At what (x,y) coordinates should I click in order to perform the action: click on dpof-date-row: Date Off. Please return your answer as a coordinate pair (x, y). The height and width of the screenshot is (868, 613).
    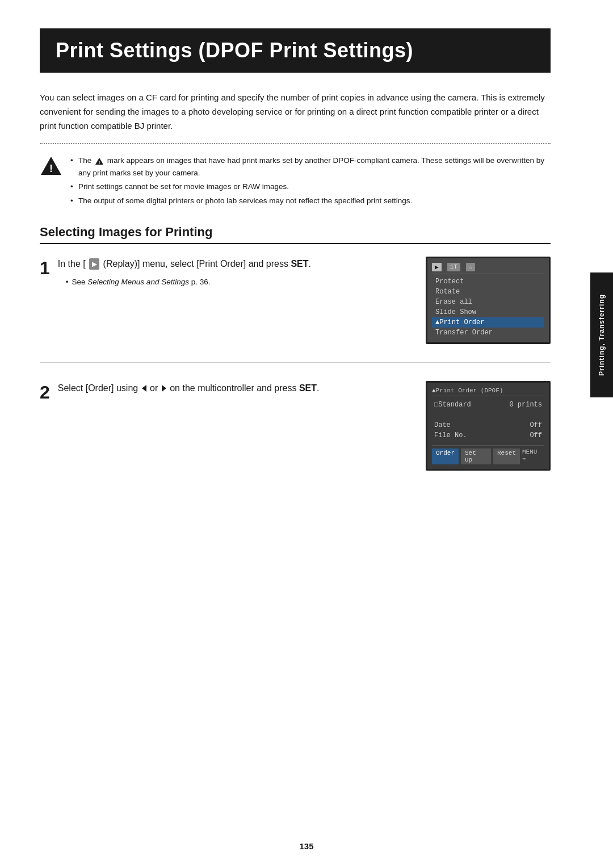
    Looking at the image, I should click on (488, 425).